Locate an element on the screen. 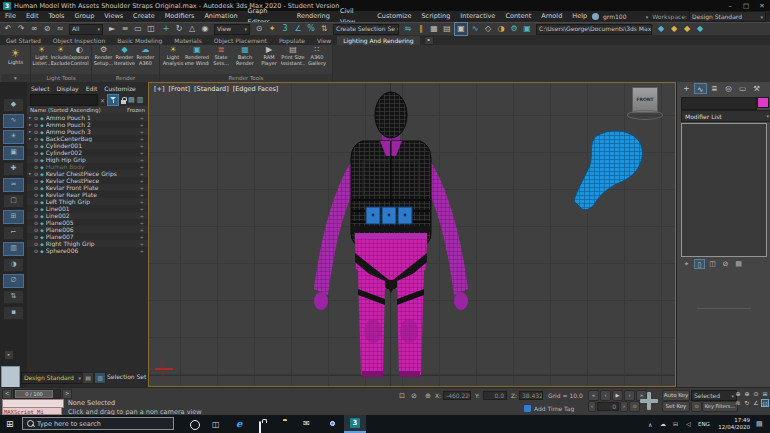 The height and width of the screenshot is (433, 770). edge-icon: e is located at coordinates (239, 424).